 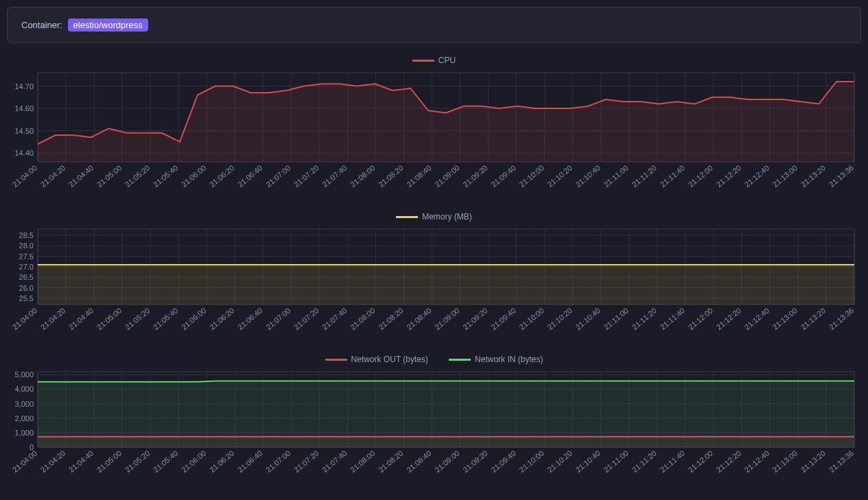 What do you see at coordinates (24, 433) in the screenshot?
I see `y-tick-label: 1,000` at bounding box center [24, 433].